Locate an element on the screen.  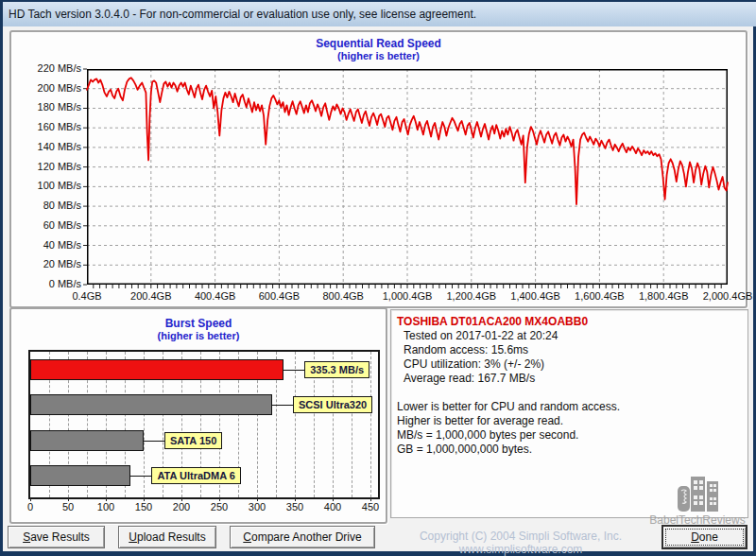
seq-y-tick-label: 220 MB/s is located at coordinates (46, 68).